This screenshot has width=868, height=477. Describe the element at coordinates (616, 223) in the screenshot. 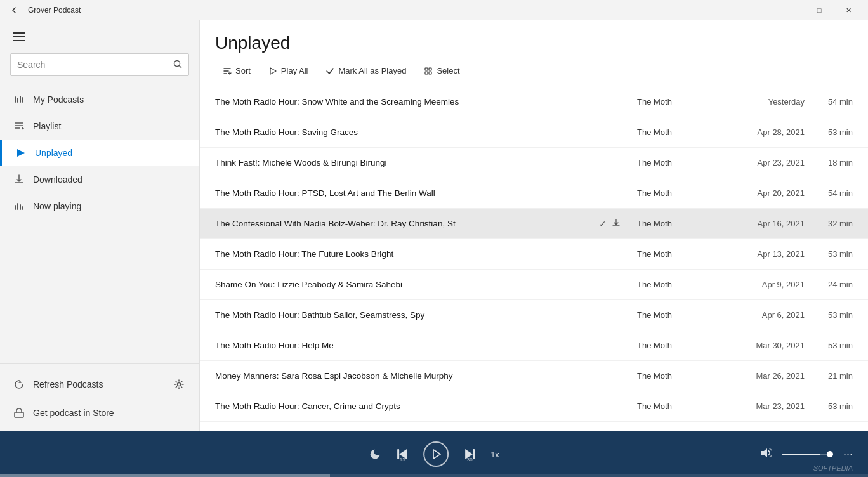

I see `download-icon` at that location.